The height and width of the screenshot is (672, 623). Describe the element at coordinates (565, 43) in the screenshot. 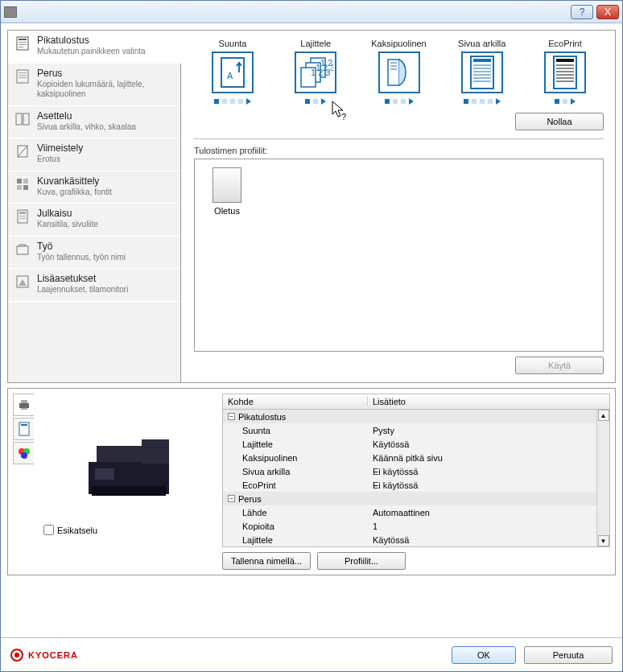

I see `quick-label: EcoPrint` at that location.